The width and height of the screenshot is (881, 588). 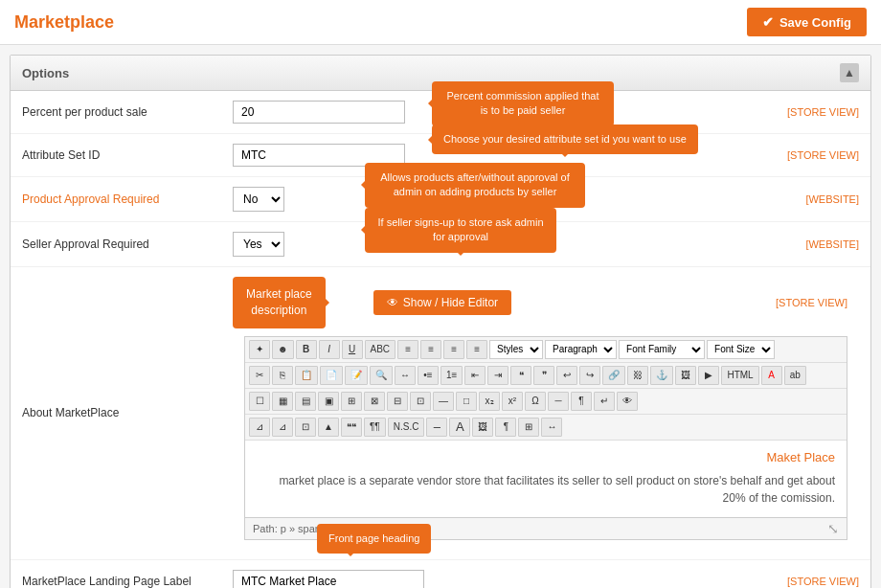 I want to click on toolbar-btn-sub: x₂, so click(x=489, y=401).